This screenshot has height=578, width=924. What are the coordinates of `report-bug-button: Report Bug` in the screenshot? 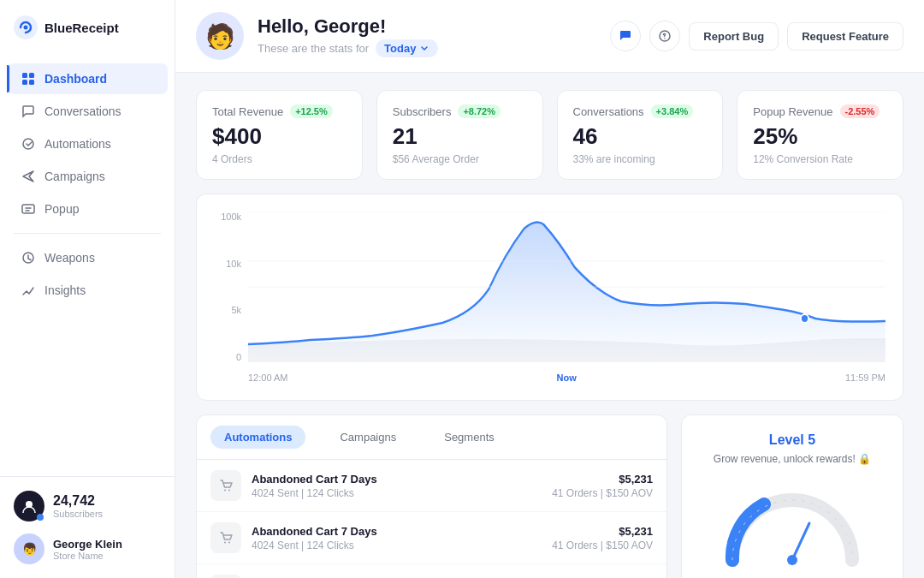 It's located at (734, 36).